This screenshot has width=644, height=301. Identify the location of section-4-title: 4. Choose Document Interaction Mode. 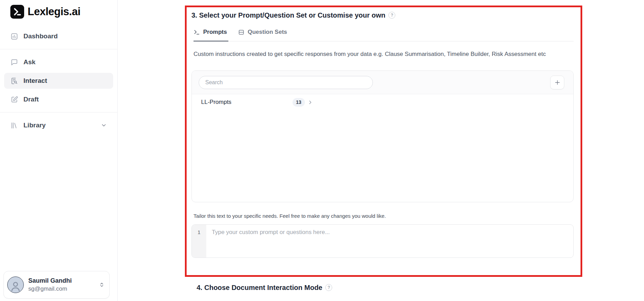
(259, 288).